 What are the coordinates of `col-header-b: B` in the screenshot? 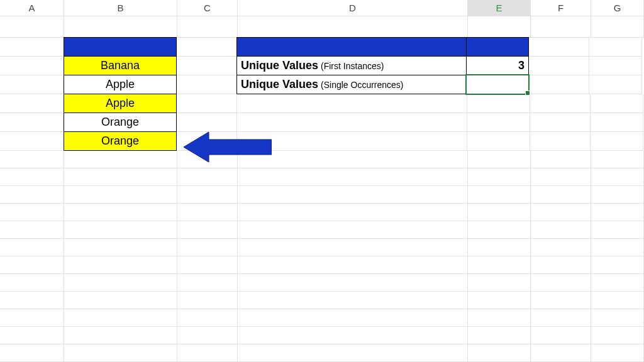 It's located at (121, 8).